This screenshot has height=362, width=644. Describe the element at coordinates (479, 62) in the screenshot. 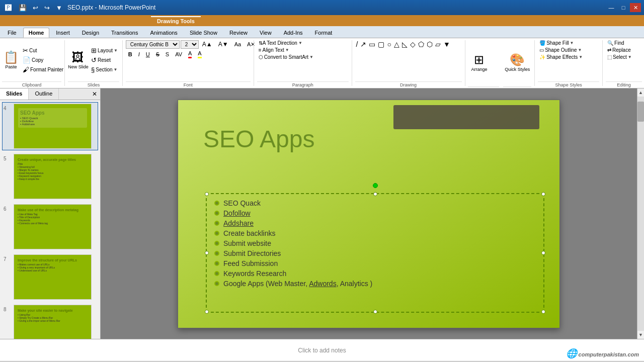

I see `arrange-button: ⊞ Arrange` at that location.